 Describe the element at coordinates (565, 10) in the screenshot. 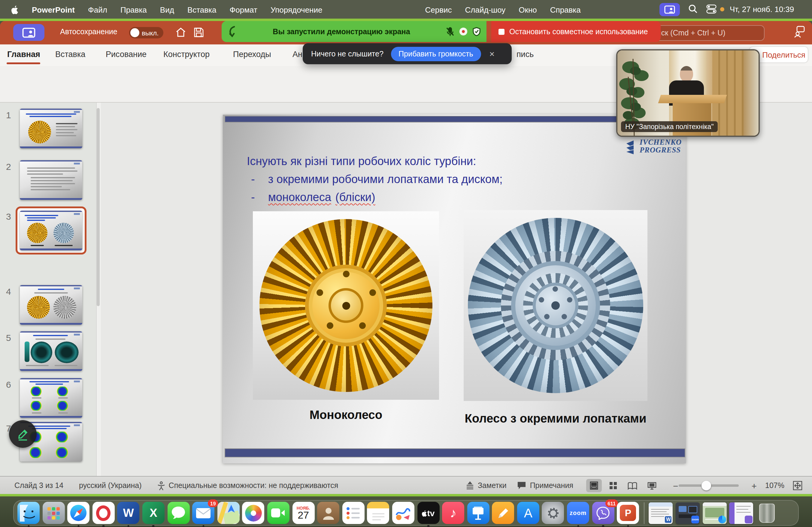

I see `menu-help: Справка` at that location.